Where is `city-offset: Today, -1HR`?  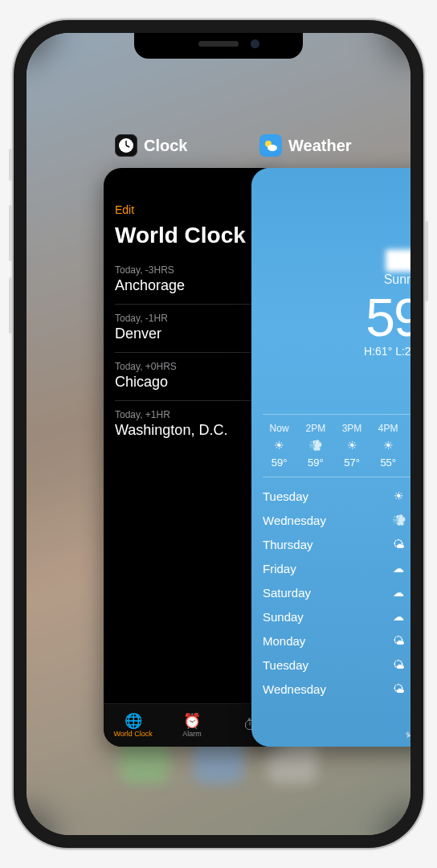
city-offset: Today, -1HR is located at coordinates (141, 318).